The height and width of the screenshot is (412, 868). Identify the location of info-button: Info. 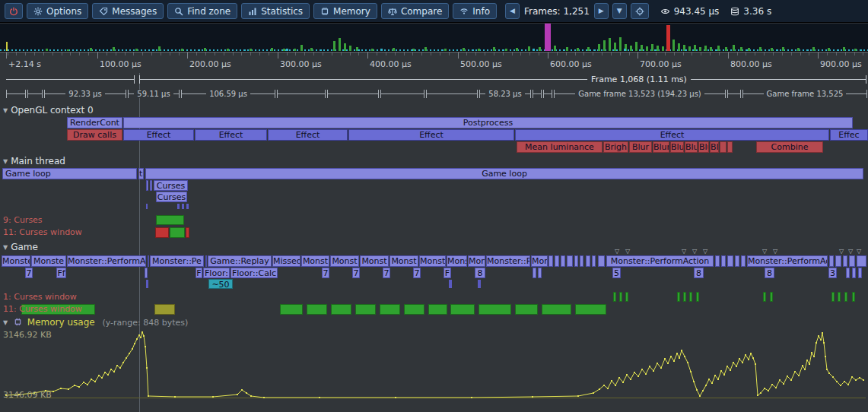
(475, 11).